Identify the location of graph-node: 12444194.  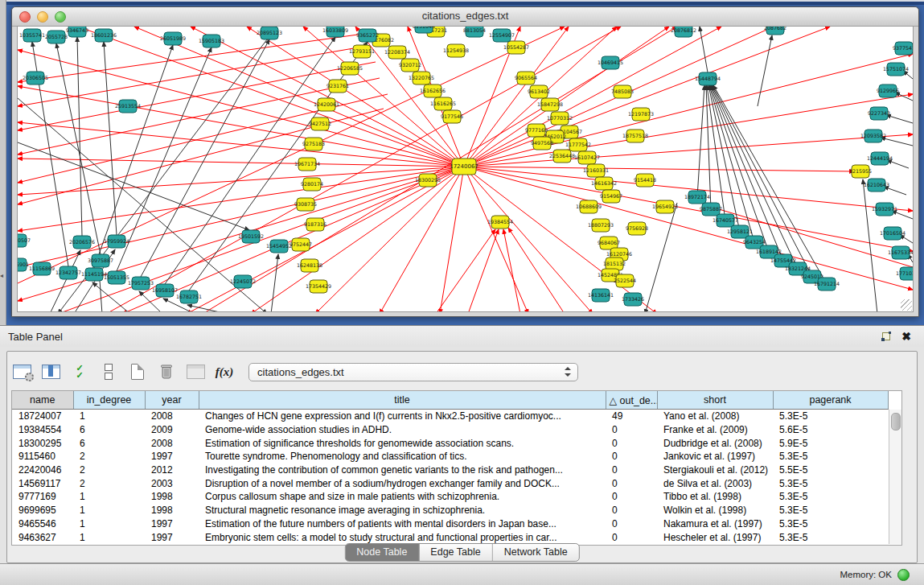
(880, 159).